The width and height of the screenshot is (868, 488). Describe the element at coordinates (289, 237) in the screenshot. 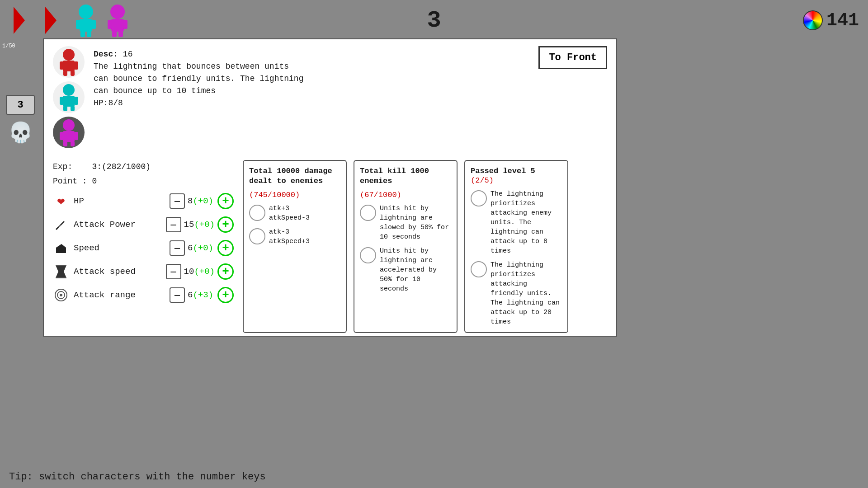

I see `damage-option-2-text: atk-3atkSpeed+3` at that location.